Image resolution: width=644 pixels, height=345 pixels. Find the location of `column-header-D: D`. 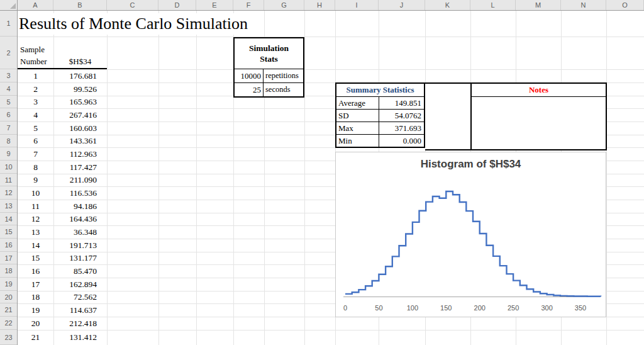

column-header-D: D is located at coordinates (177, 5).